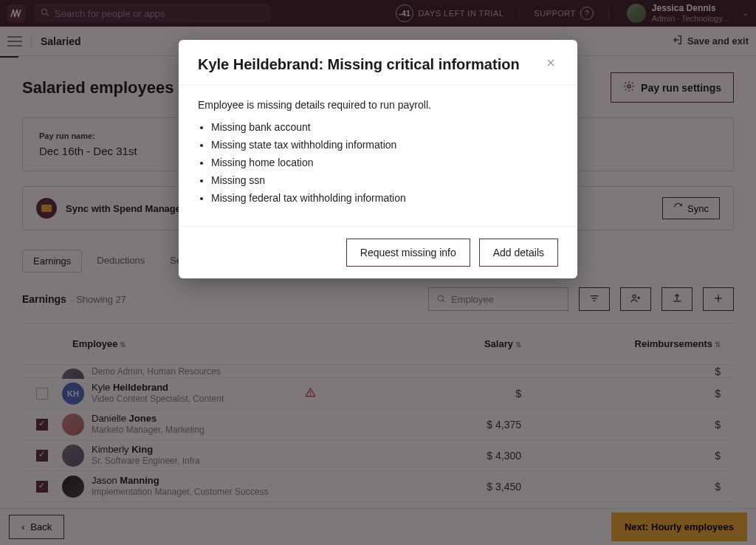  I want to click on missing-item: Missing federal tax withholding informat…, so click(385, 198).